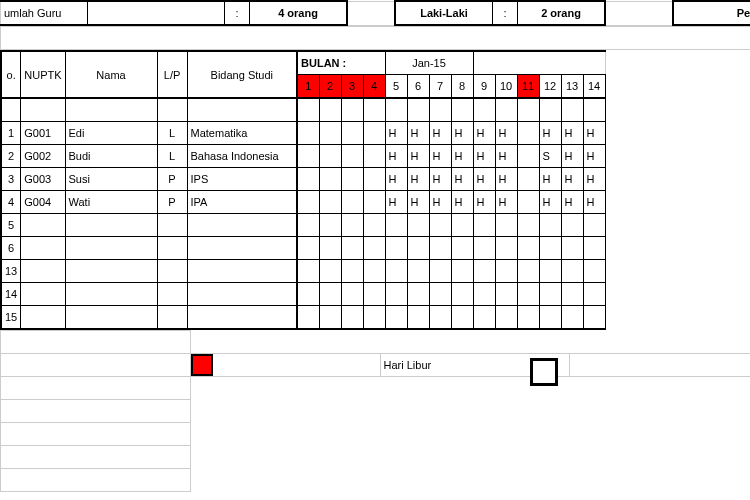  Describe the element at coordinates (111, 180) in the screenshot. I see `cell: Susi` at that location.